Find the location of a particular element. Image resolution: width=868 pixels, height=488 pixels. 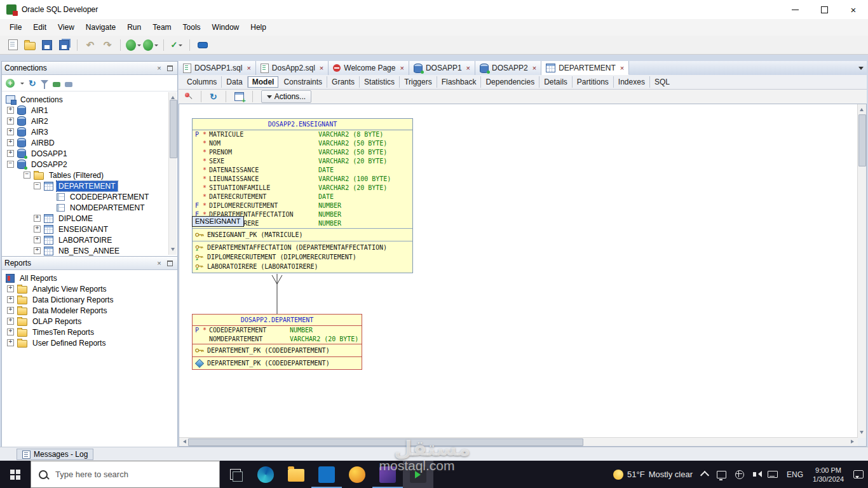

tree-item-departement: DEPARTEMENT is located at coordinates (90, 186).